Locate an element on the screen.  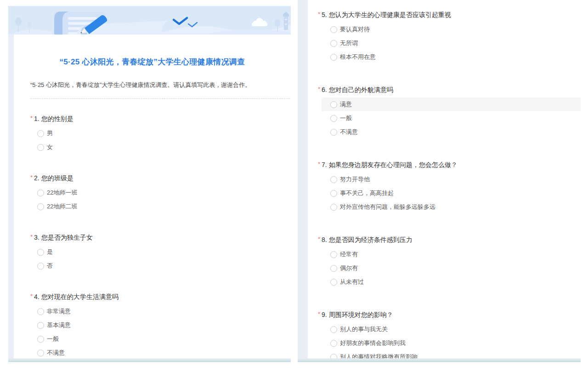
question-label: *6. 您对自己的外貌满意吗 is located at coordinates (449, 90).